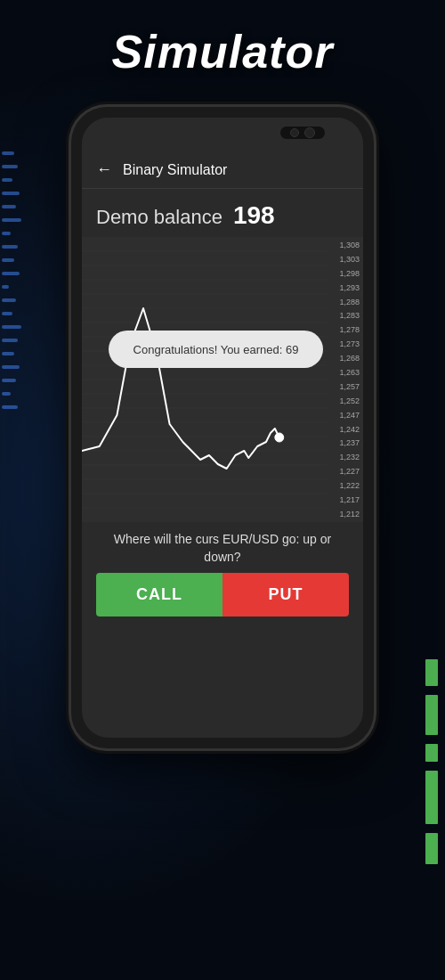  Describe the element at coordinates (295, 133) in the screenshot. I see `camera-dot-small` at that location.